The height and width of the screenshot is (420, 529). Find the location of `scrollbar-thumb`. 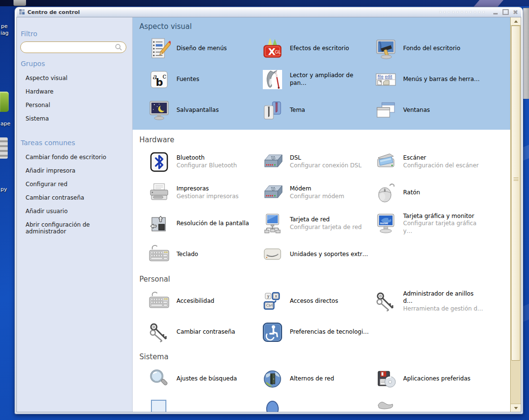

scrollbar-thumb is located at coordinates (516, 193).